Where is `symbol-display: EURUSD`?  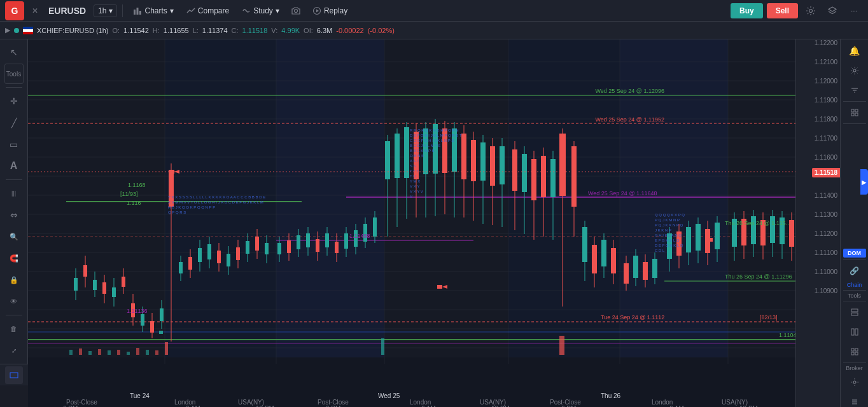
symbol-display: EURUSD is located at coordinates (67, 11).